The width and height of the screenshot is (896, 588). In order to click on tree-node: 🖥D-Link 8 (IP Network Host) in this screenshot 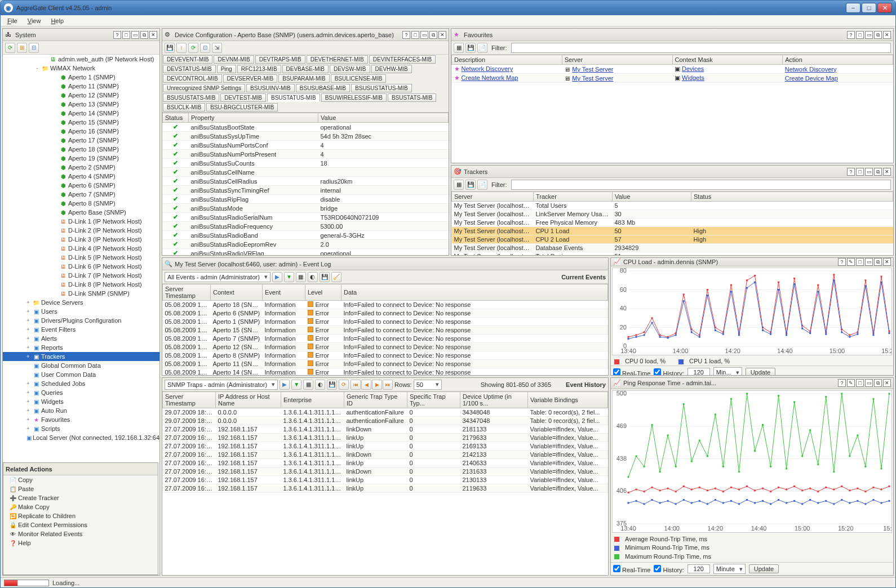, I will do `click(81, 284)`.